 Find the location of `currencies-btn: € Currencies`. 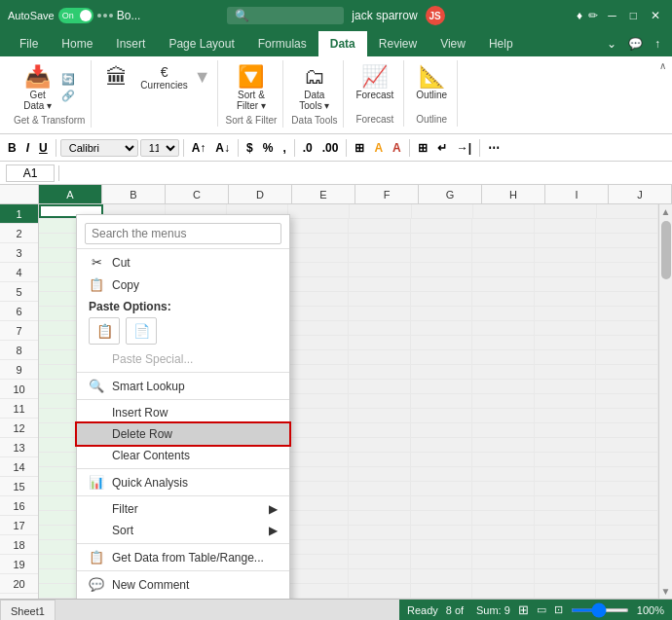

currencies-btn: € Currencies is located at coordinates (164, 78).